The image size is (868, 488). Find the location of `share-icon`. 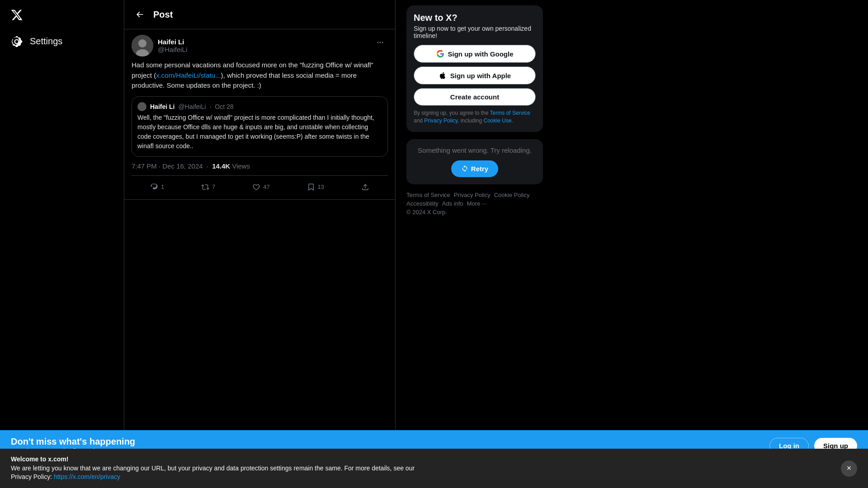

share-icon is located at coordinates (365, 187).